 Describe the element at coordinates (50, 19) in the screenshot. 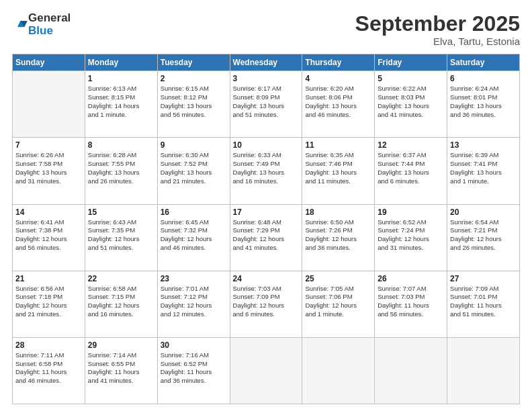

I see `logo-general-text: General` at that location.